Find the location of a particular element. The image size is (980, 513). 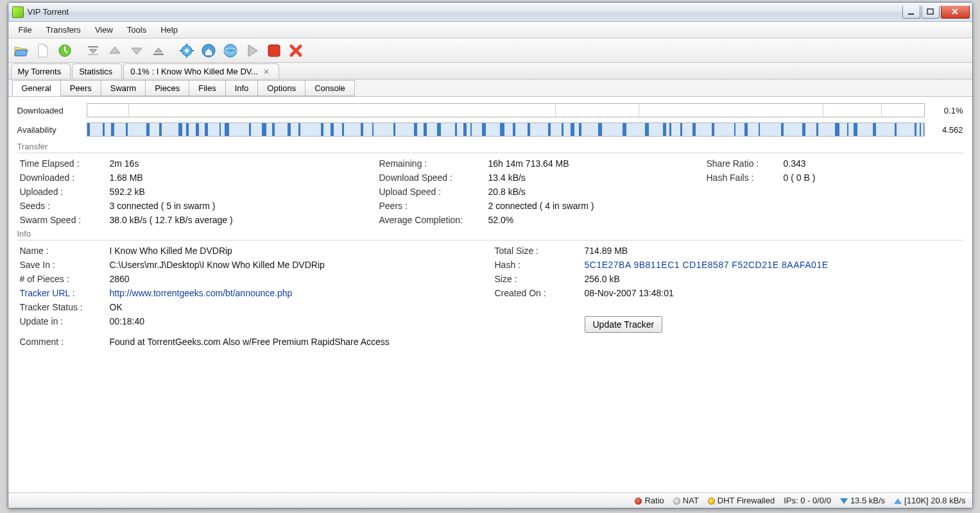

tab-statistics: Statistics is located at coordinates (97, 71).